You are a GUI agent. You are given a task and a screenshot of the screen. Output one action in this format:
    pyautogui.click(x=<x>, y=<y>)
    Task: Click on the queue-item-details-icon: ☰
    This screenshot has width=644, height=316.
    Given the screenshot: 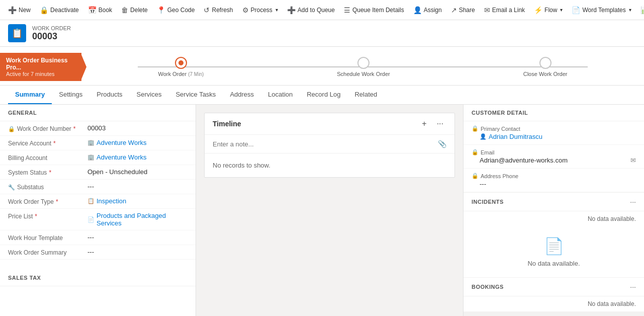 What is the action you would take?
    pyautogui.click(x=347, y=10)
    